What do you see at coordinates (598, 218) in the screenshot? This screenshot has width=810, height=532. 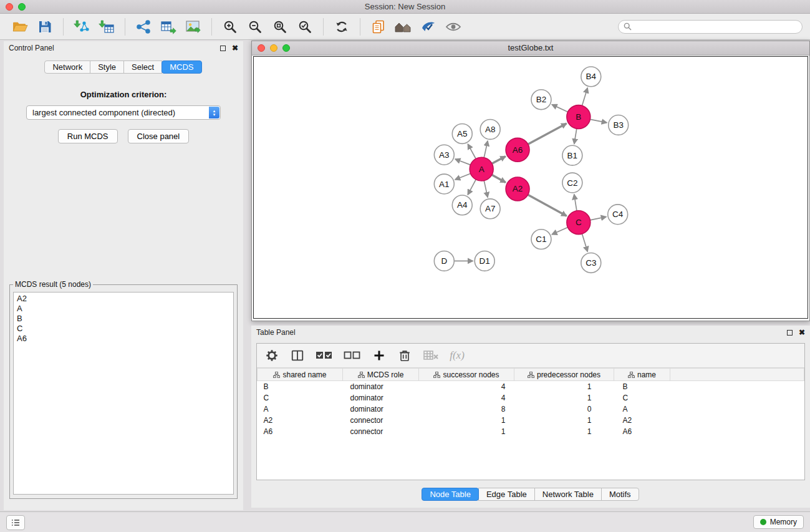 I see `edge-C-C4` at bounding box center [598, 218].